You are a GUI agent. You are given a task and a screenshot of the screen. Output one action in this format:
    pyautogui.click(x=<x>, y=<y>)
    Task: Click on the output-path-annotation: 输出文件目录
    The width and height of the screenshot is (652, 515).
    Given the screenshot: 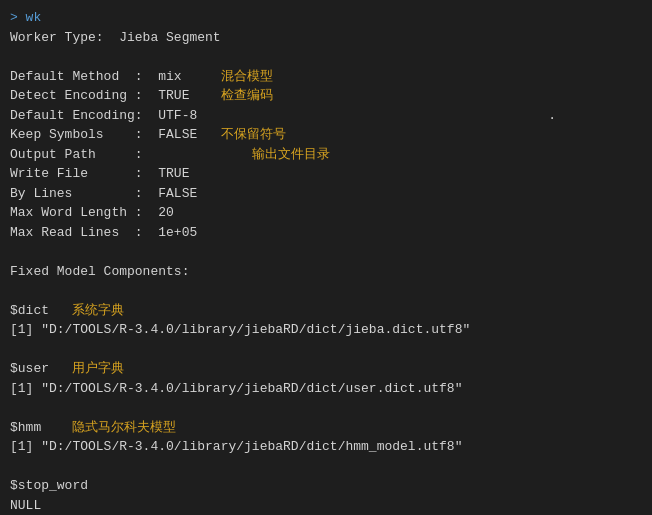 What is the action you would take?
    pyautogui.click(x=291, y=154)
    